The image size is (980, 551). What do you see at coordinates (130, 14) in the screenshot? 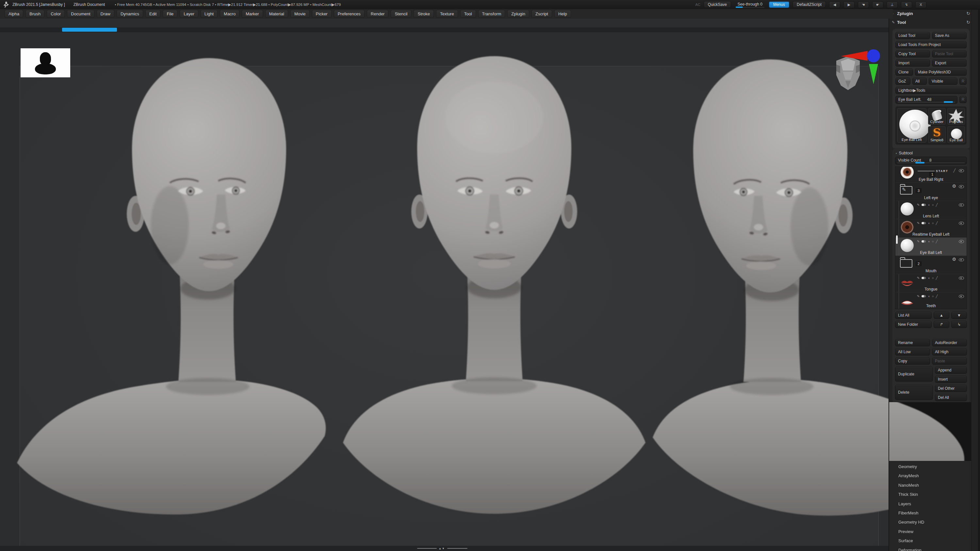
I see `menu-dynamics: Dynamics` at bounding box center [130, 14].